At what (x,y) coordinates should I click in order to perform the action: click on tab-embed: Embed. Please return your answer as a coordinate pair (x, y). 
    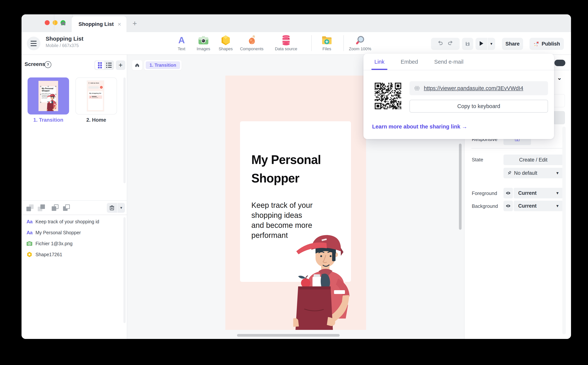
    Looking at the image, I should click on (409, 62).